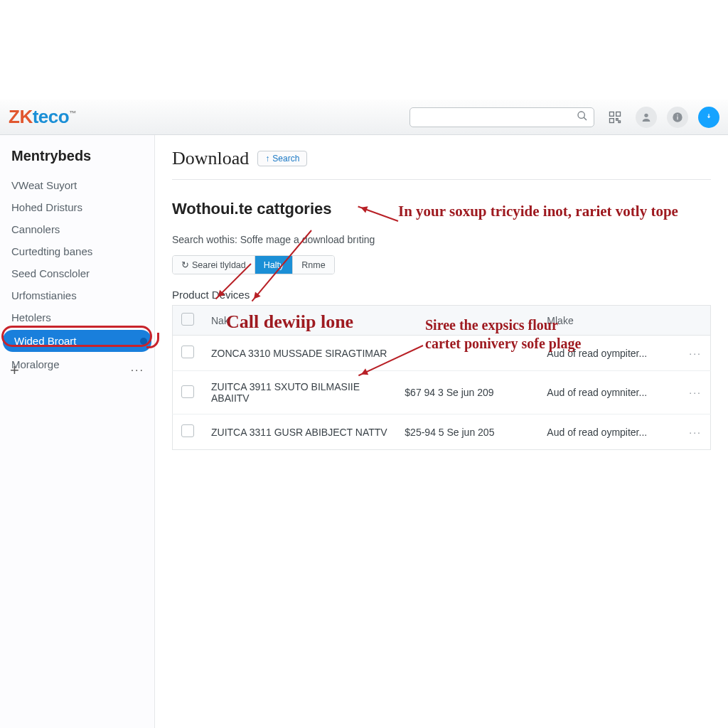 The height and width of the screenshot is (728, 728). Describe the element at coordinates (73, 114) in the screenshot. I see `logo-tm: ™` at that location.